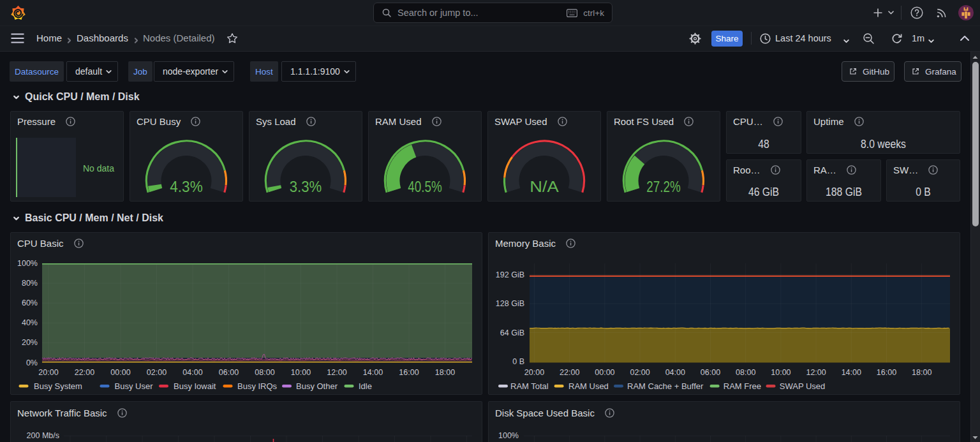  I want to click on svg-text: RAM Total, so click(530, 387).